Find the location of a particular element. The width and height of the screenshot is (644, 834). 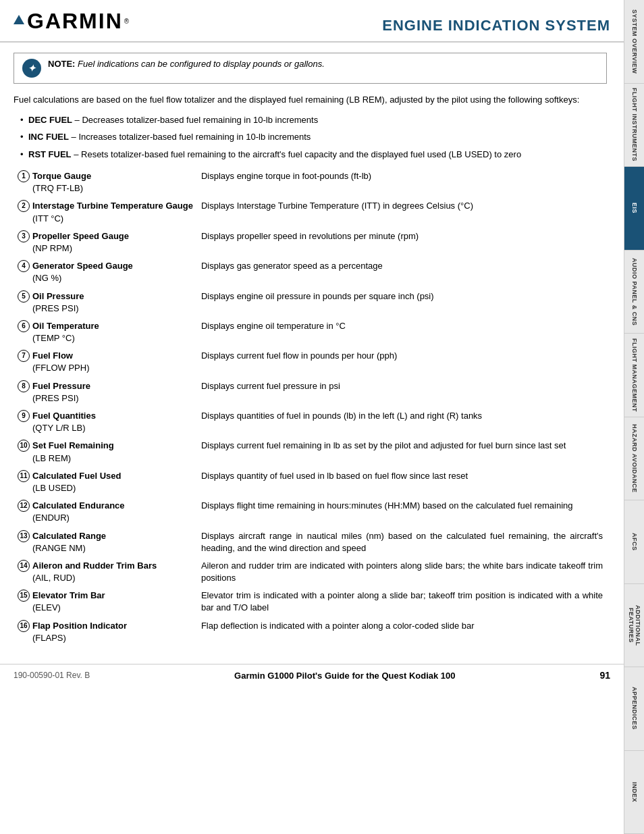

item-number: 10 is located at coordinates (24, 446).